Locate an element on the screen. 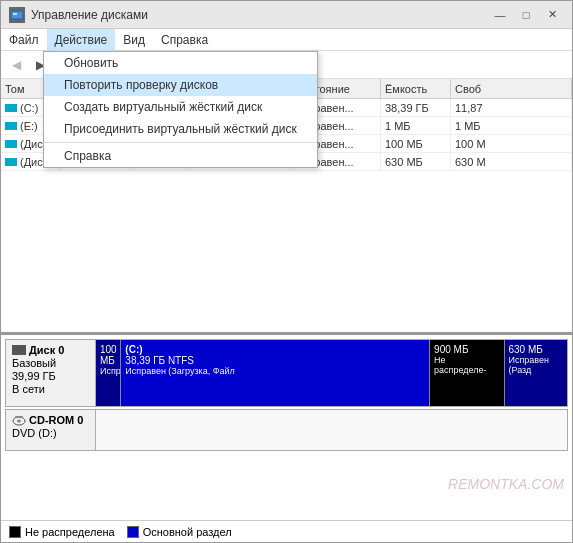 The width and height of the screenshot is (573, 543). title-bar-left: Управление дисками is located at coordinates (78, 15).